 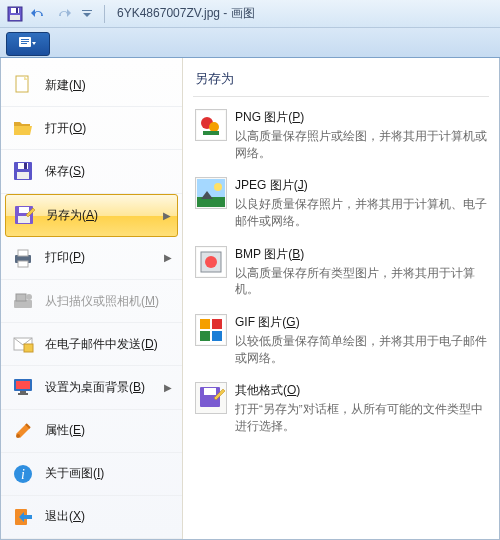 I want to click on saveas-option-jpeg: JPEG 图片(J)以良好质量保存照片，并将其用于计算机、电子邮件或网络。, so click(x=341, y=205).